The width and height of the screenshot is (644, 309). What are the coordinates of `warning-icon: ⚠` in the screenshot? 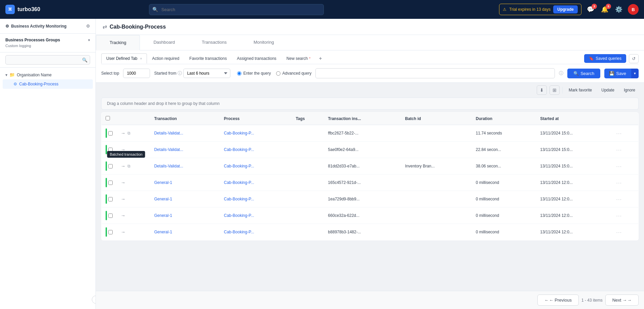 It's located at (504, 9).